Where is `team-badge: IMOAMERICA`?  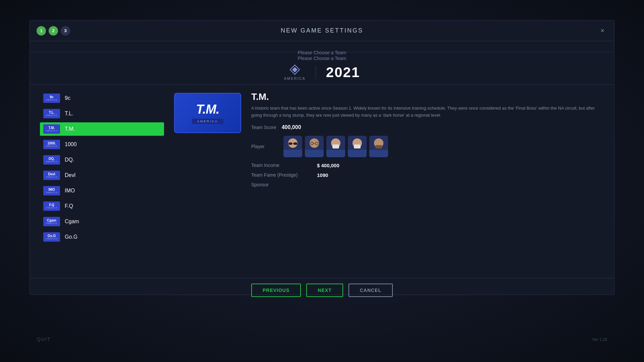
team-badge: IMOAMERICA is located at coordinates (52, 191).